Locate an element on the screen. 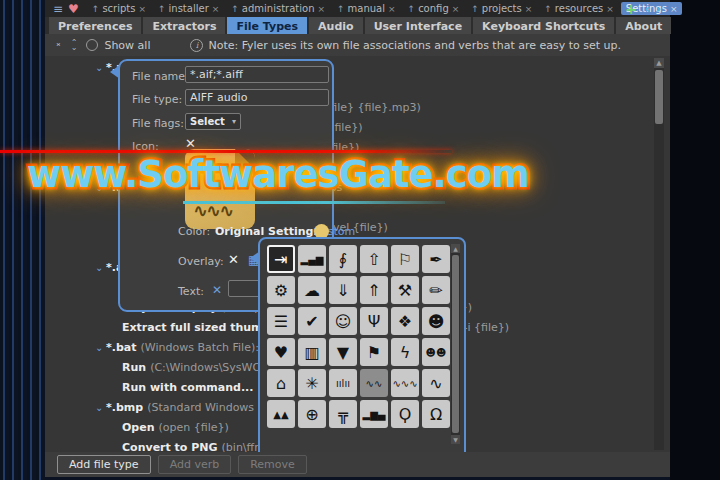 This screenshot has width=720, height=480. people-icon: ☻☻ is located at coordinates (436, 352).